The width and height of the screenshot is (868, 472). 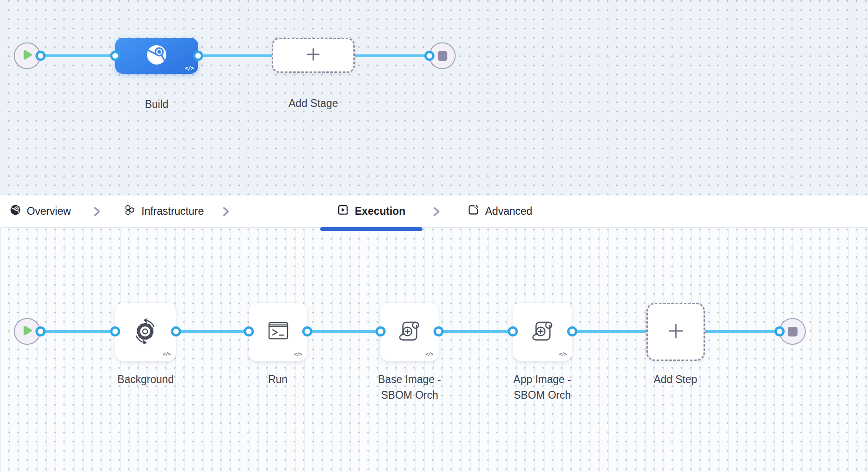 I want to click on tab-label: Overview, so click(x=49, y=211).